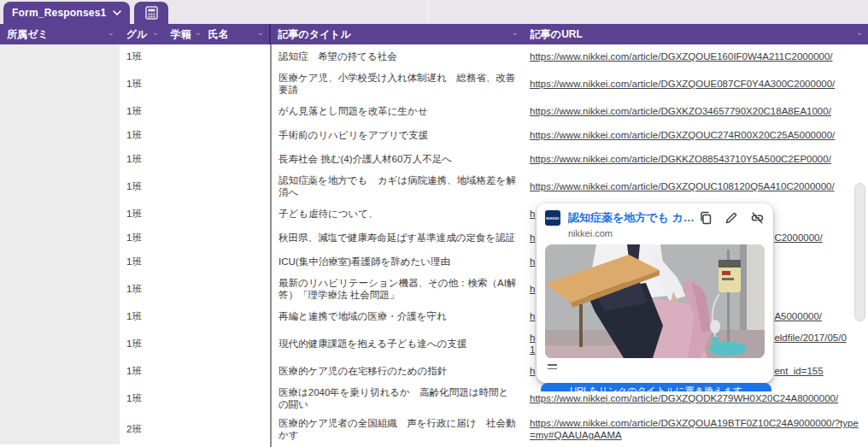  What do you see at coordinates (183, 34) in the screenshot?
I see `column-header-student-id: 学籍` at bounding box center [183, 34].